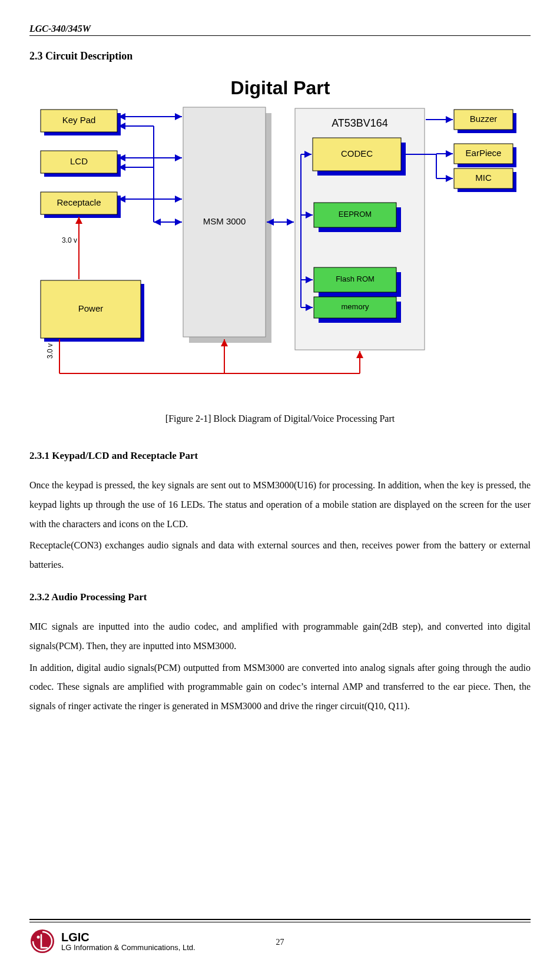  Describe the element at coordinates (128, 937) in the screenshot. I see `footer-lgic: LGIC` at that location.